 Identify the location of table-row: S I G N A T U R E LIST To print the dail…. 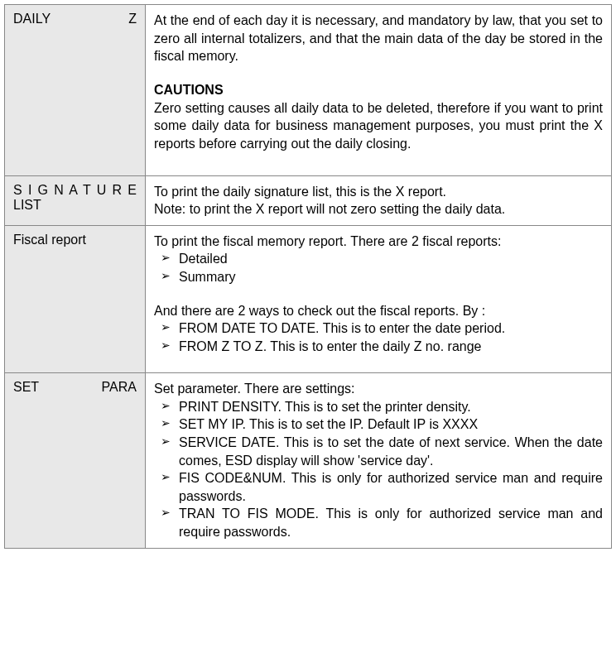
(308, 200).